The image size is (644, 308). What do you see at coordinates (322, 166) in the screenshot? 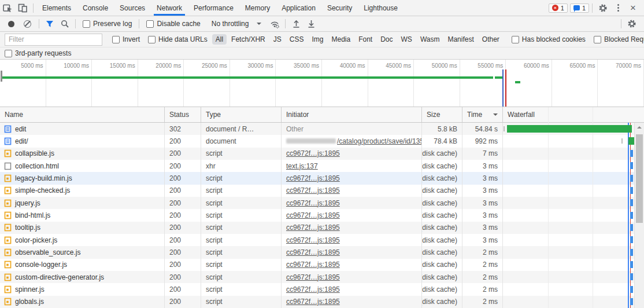
I see `table-row: collection.html 200 xhr text.js:137 (dis…` at bounding box center [322, 166].